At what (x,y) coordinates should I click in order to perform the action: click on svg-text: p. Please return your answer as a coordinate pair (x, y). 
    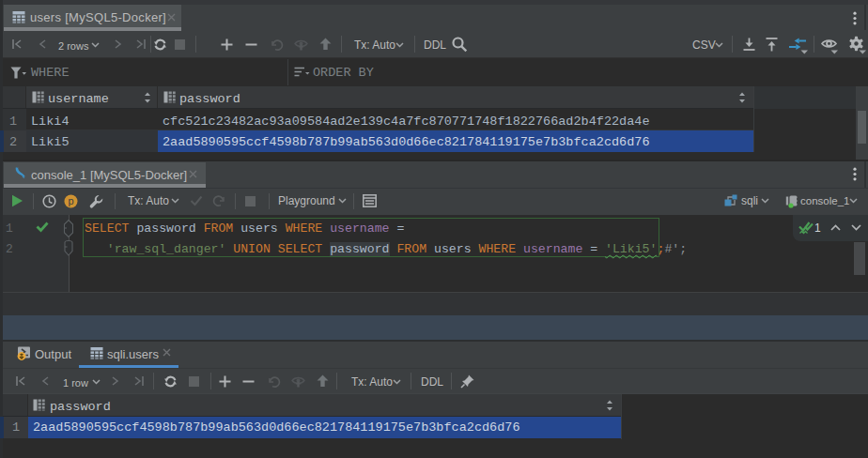
    Looking at the image, I should click on (70, 201).